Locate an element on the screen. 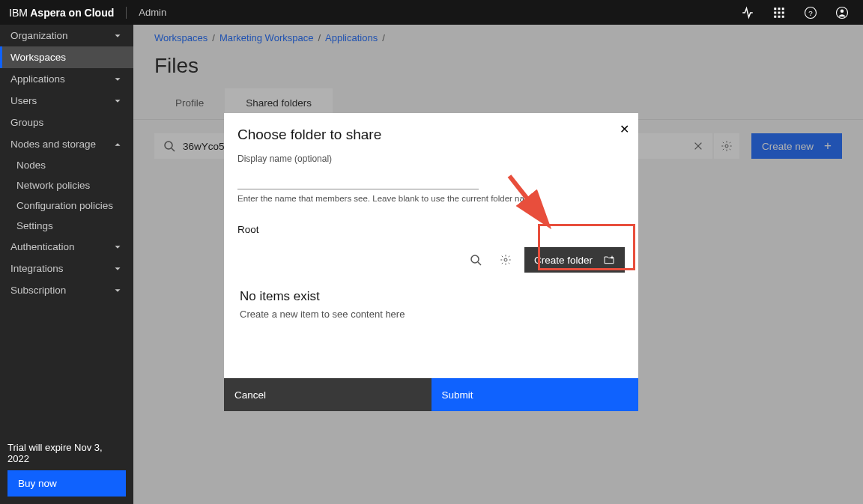 Image resolution: width=863 pixels, height=504 pixels. root-label: Root is located at coordinates (432, 229).